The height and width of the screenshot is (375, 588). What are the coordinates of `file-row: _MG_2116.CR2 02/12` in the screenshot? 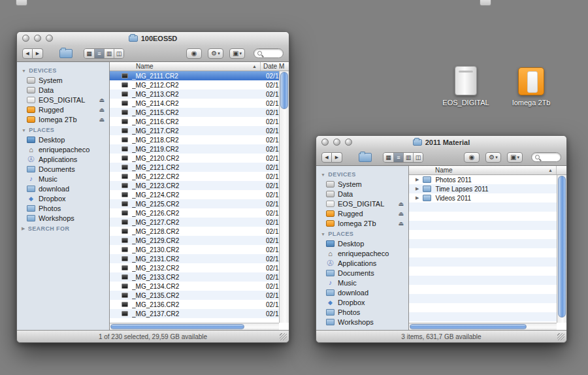 It's located at (195, 122).